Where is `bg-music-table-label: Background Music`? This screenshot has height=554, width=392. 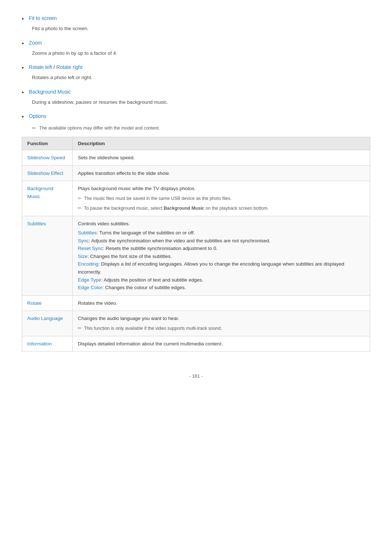
bg-music-table-label: Background Music is located at coordinates (40, 192).